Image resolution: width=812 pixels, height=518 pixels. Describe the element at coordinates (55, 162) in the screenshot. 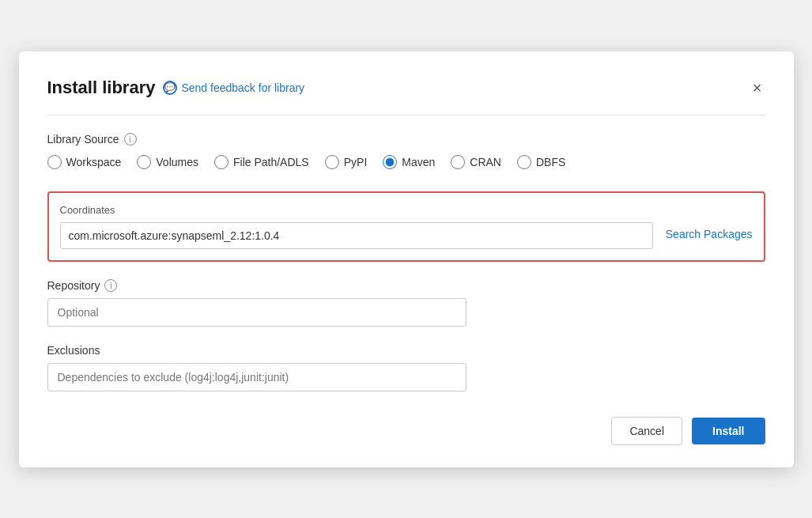

I see `radio-workspace` at that location.